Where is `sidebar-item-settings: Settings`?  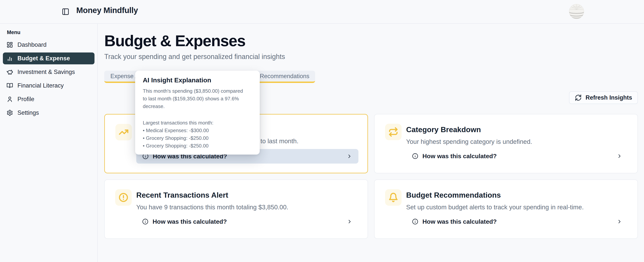 sidebar-item-settings: Settings is located at coordinates (49, 113).